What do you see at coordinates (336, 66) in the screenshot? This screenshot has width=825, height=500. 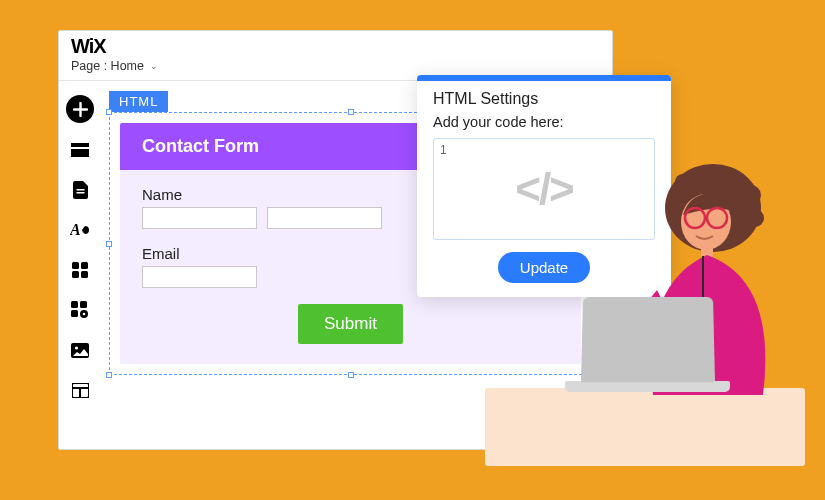 I see `page-selector: Page : Home ⌄` at bounding box center [336, 66].